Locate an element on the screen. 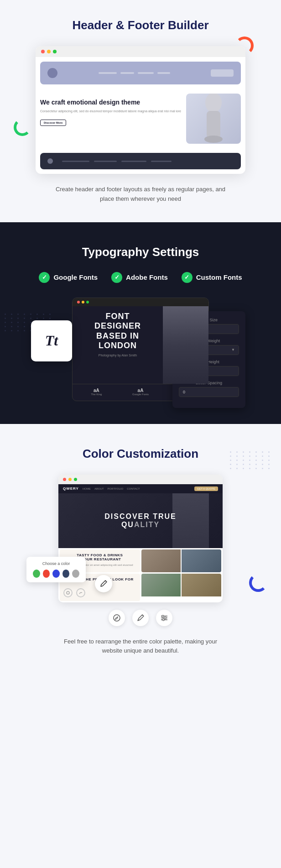  nav-cta: GET A QUOTE is located at coordinates (206, 489).